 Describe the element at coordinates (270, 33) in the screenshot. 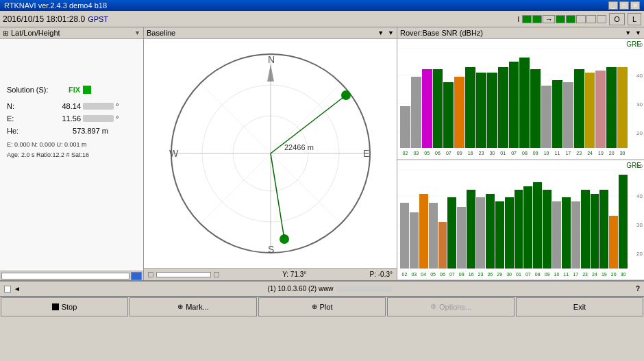

I see `mid-panel-header: Baseline ▼ ▼` at that location.